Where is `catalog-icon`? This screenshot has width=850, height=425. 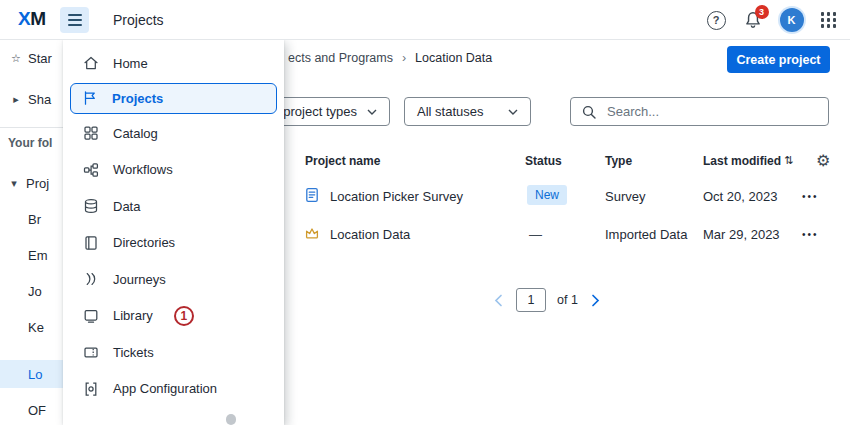
catalog-icon is located at coordinates (91, 133).